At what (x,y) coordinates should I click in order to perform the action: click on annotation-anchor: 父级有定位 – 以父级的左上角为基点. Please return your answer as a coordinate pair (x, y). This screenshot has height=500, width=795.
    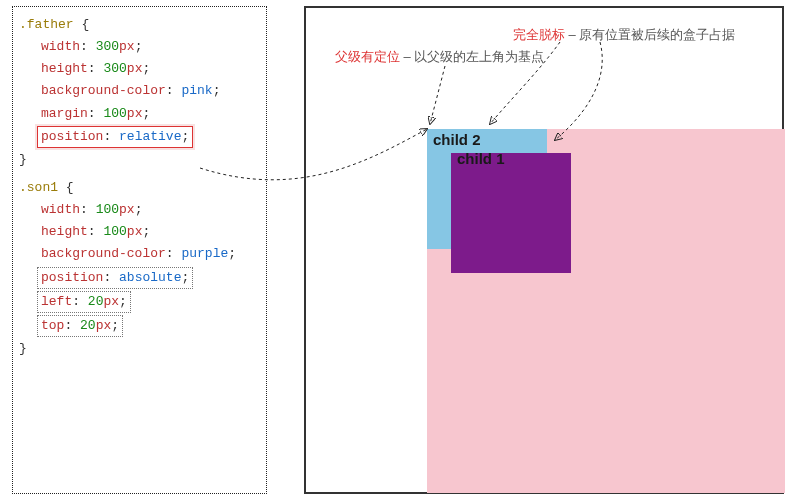
    Looking at the image, I should click on (440, 57).